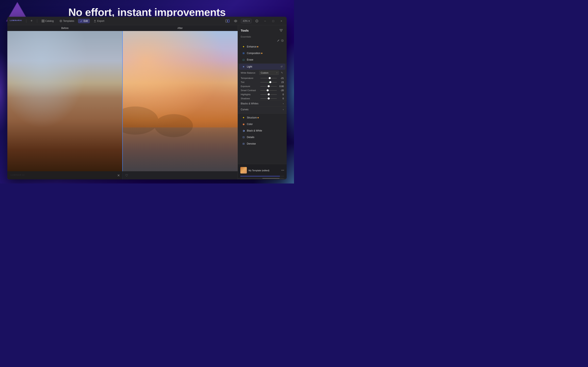  I want to click on view-toggle-button, so click(227, 21).